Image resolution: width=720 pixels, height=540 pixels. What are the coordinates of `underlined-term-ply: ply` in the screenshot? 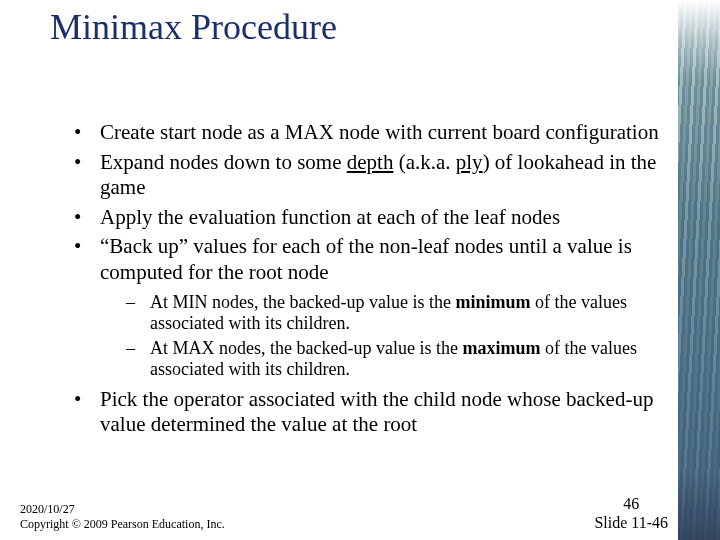 It's located at (470, 162).